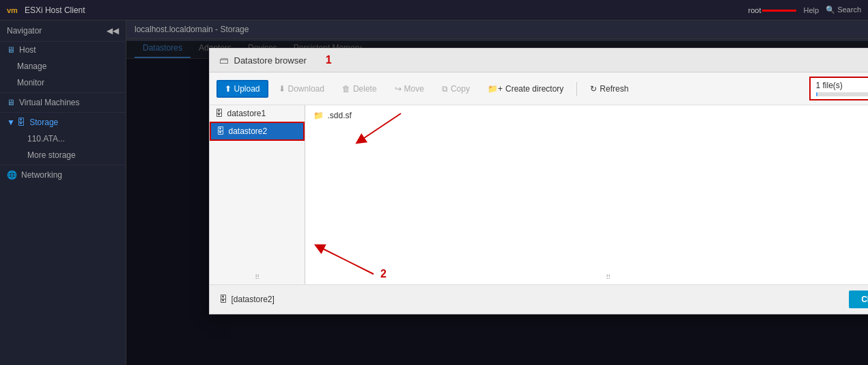 The image size is (868, 365). I want to click on sidebar-item-ata: 110.ATA..., so click(63, 139).